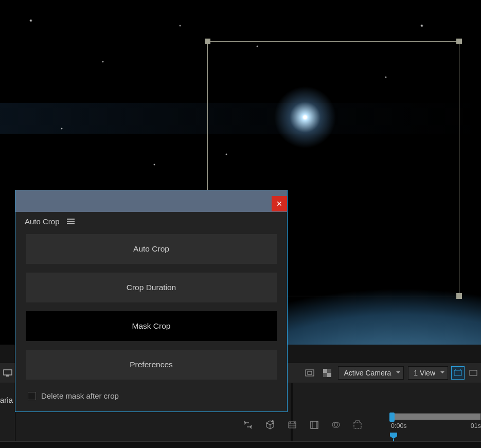 This screenshot has width=481, height=448. Describe the element at coordinates (80, 396) in the screenshot. I see `delete-mask-label: Delete mask after crop` at that location.